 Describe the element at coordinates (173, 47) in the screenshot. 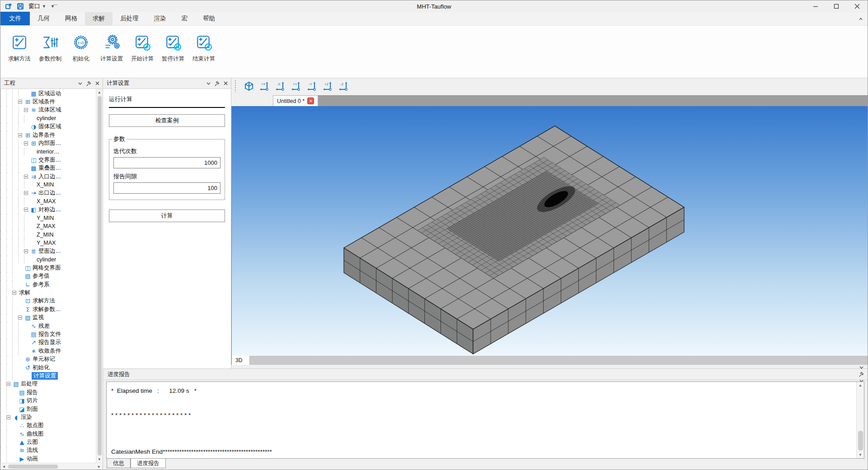

I see `pause-calculation-button: 暂停计算` at that location.